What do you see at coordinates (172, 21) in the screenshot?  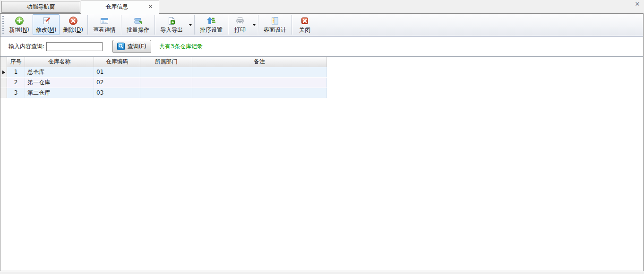 I see `import-export-icon` at bounding box center [172, 21].